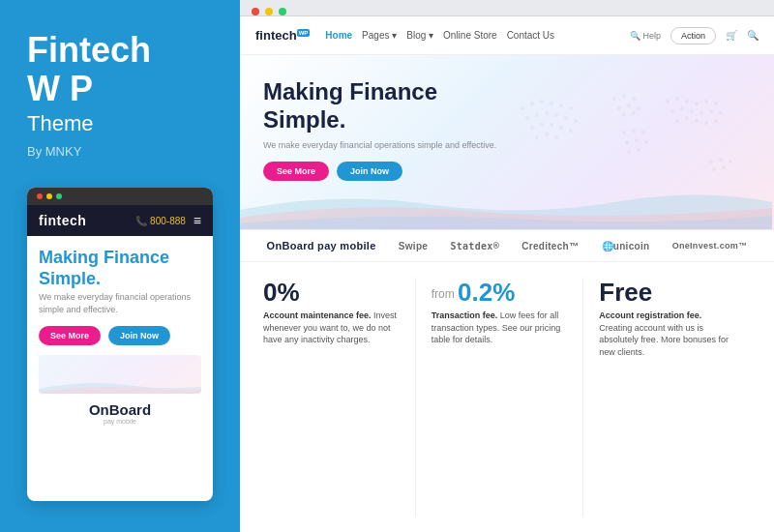  I want to click on search-icon: 🔍, so click(753, 35).